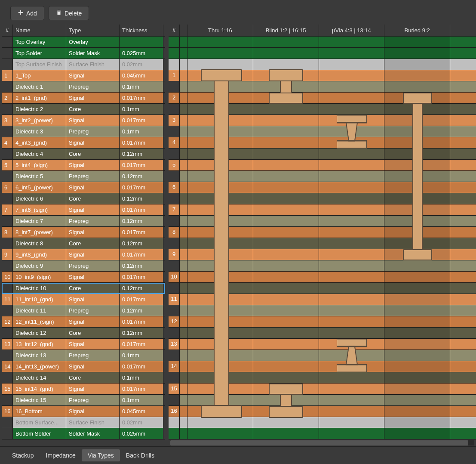  What do you see at coordinates (40, 132) in the screenshot?
I see `layer-name: Dielectric 3` at bounding box center [40, 132].